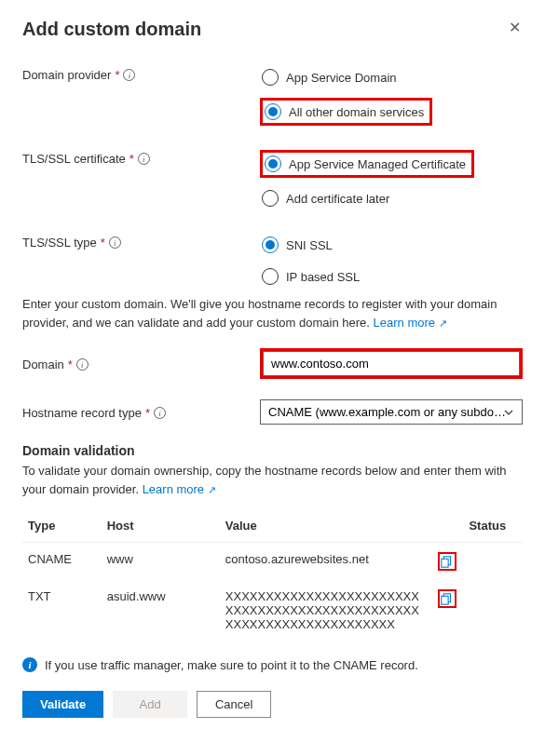 This screenshot has width=545, height=756. Describe the element at coordinates (142, 412) in the screenshot. I see `hostname-record-type-label: Hostname record type* i` at that location.